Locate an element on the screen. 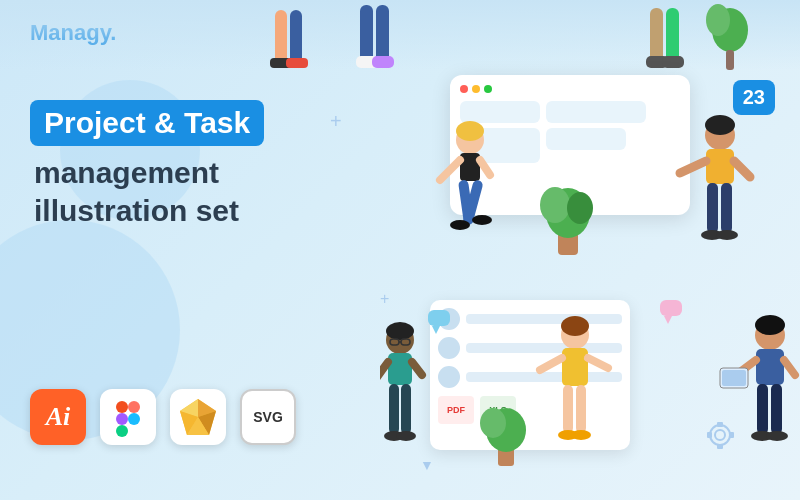 The height and width of the screenshot is (500, 800). svg-tool-icon: SVG is located at coordinates (268, 417).